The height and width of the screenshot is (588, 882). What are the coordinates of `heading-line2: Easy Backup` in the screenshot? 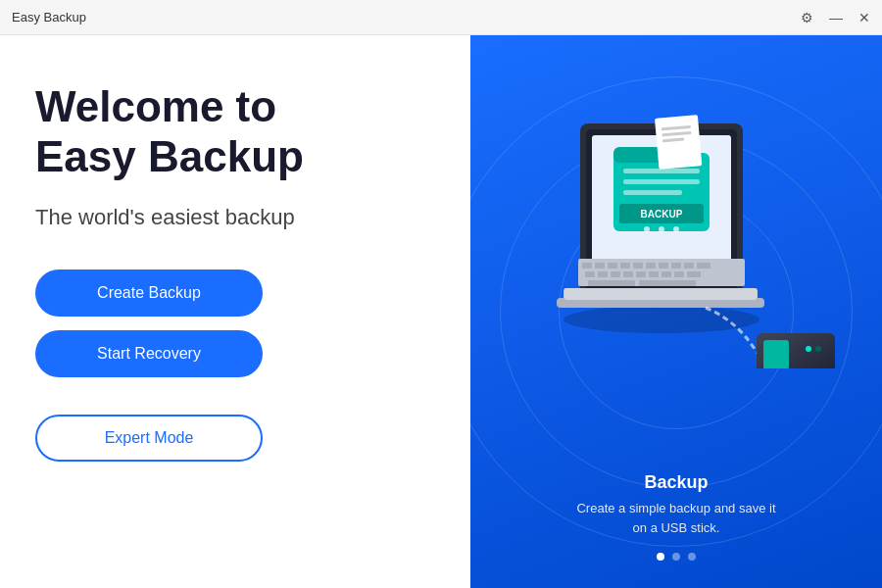 It's located at (170, 157).